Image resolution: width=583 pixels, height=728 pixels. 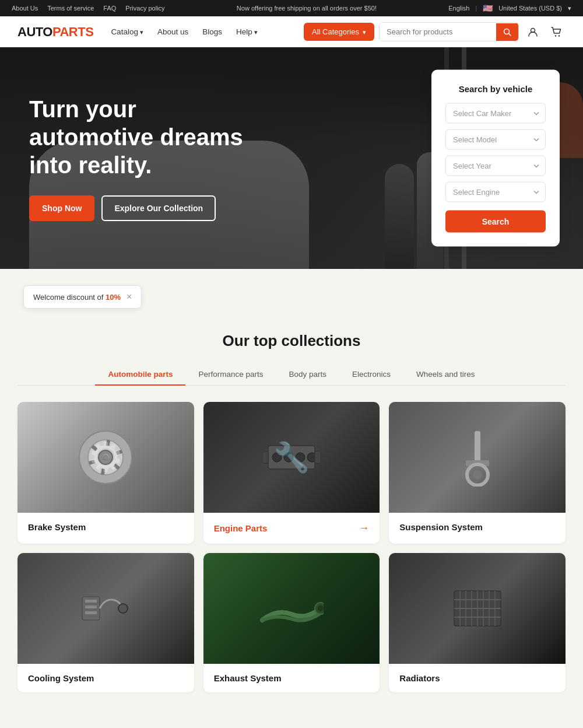 What do you see at coordinates (556, 32) in the screenshot?
I see `cart-icon` at bounding box center [556, 32].